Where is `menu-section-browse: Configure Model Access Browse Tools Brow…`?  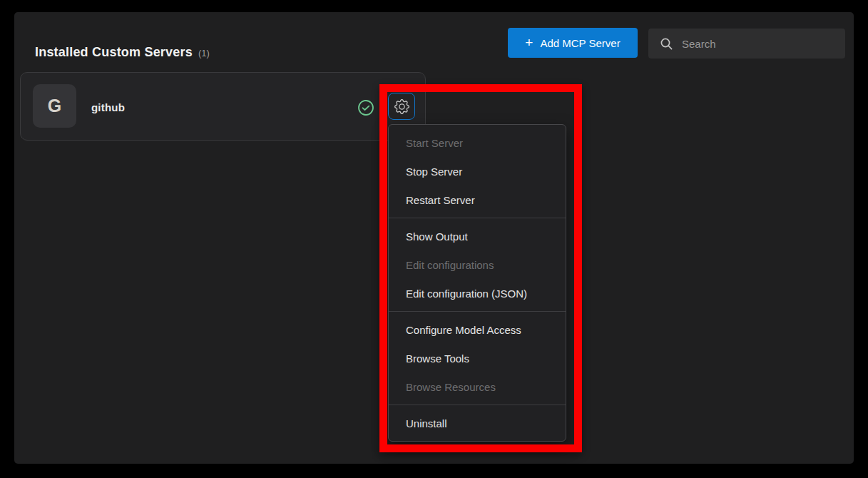
menu-section-browse: Configure Model Access Browse Tools Brow… is located at coordinates (477, 358).